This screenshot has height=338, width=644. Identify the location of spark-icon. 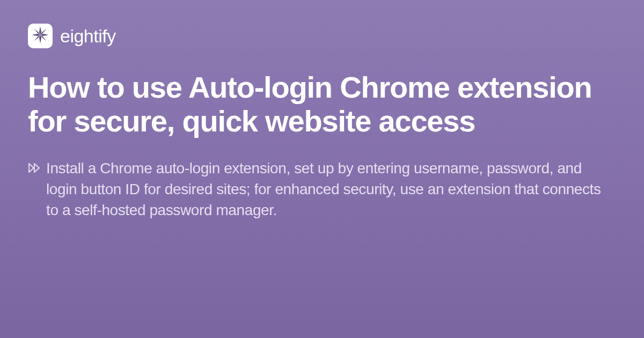
(40, 36).